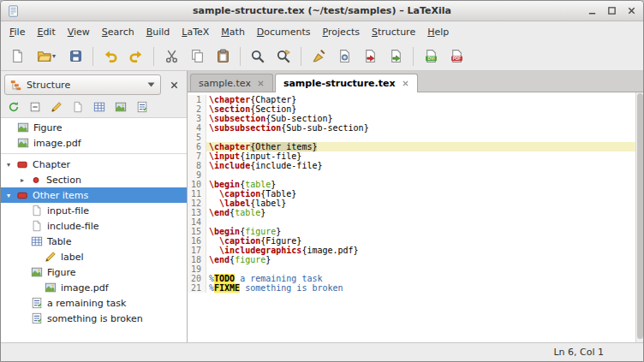  What do you see at coordinates (94, 303) in the screenshot?
I see `structure-item-a-remaining-task: a remaining task` at bounding box center [94, 303].